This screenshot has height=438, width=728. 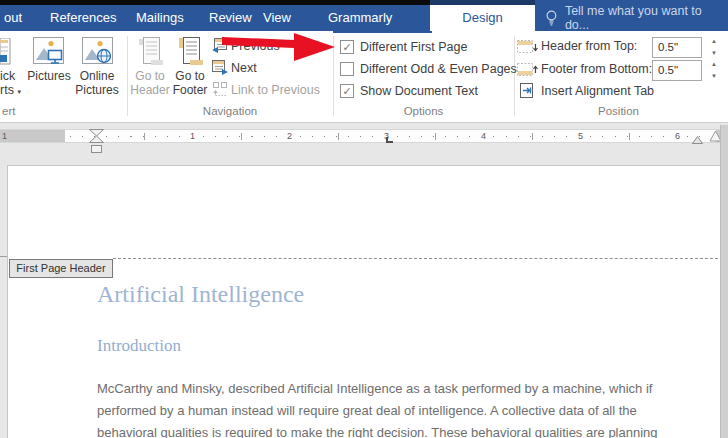 I want to click on indent-markers-icon, so click(x=96, y=136).